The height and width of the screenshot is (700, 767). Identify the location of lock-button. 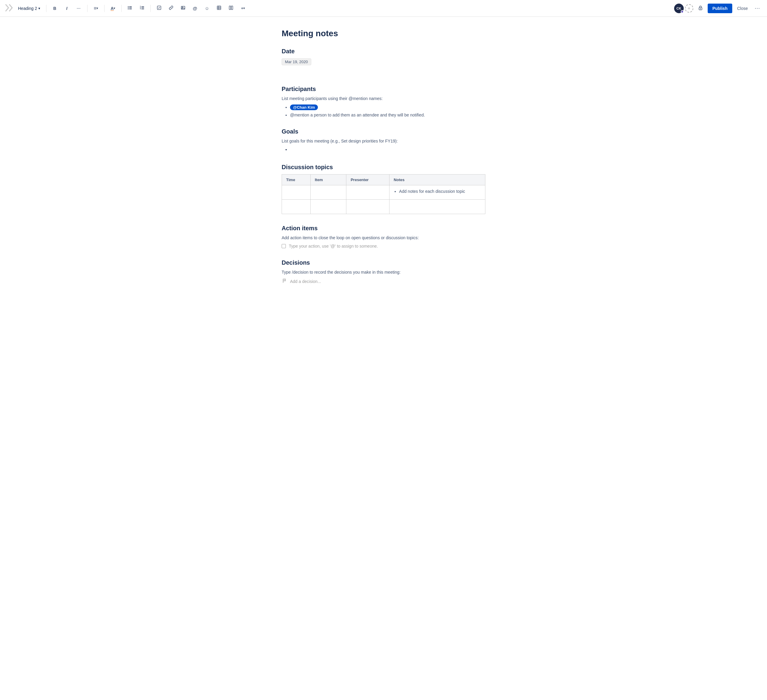
(701, 8).